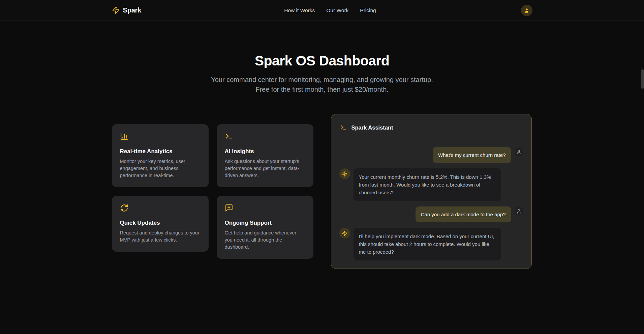  What do you see at coordinates (124, 136) in the screenshot?
I see `chart-column-icon` at bounding box center [124, 136].